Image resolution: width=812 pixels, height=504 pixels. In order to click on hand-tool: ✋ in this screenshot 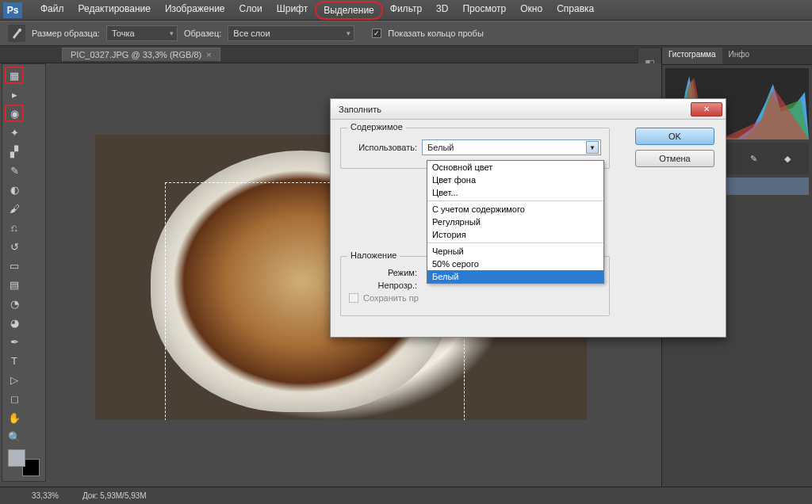, I will do `click(14, 418)`.